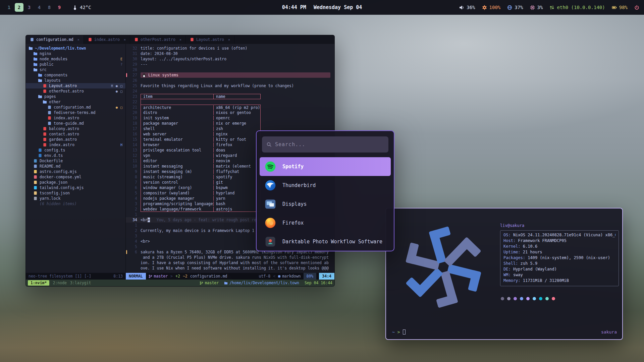  I want to click on line-number: 4, so click(135, 198).